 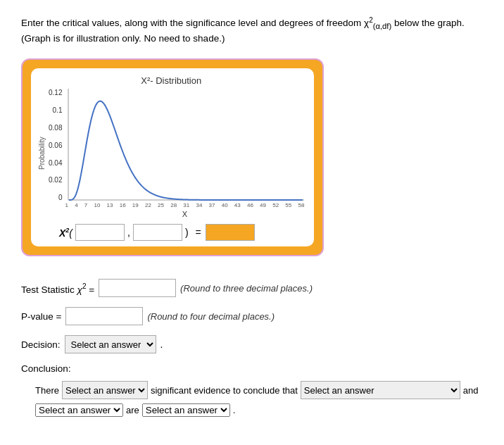 What do you see at coordinates (259, 410) in the screenshot?
I see `conclusion-row2: Select an answer yes no are Select an an…` at bounding box center [259, 410].